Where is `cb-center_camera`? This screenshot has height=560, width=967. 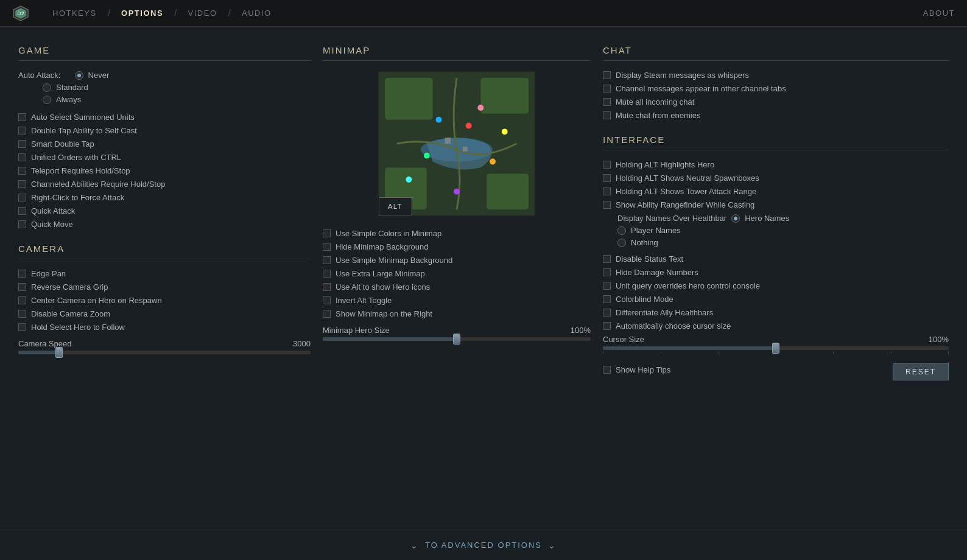
cb-center_camera is located at coordinates (22, 301).